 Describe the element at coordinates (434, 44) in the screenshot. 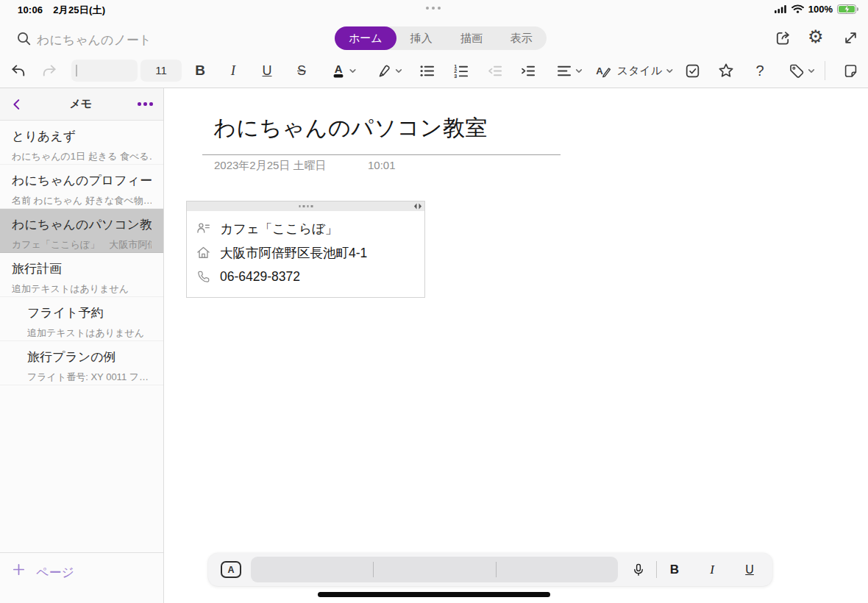

I see `top-chrome: 10:062月25日(土) 100%` at that location.